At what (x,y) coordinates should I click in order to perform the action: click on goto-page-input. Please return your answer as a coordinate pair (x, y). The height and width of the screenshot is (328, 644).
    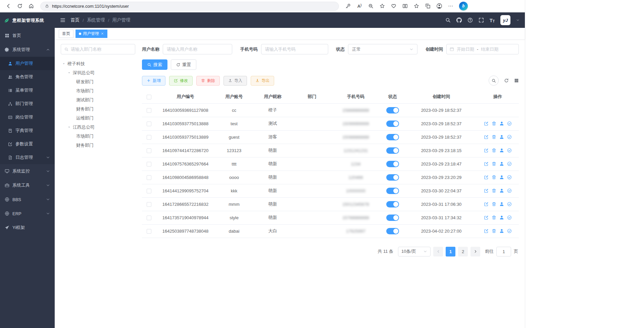
    Looking at the image, I should click on (504, 252).